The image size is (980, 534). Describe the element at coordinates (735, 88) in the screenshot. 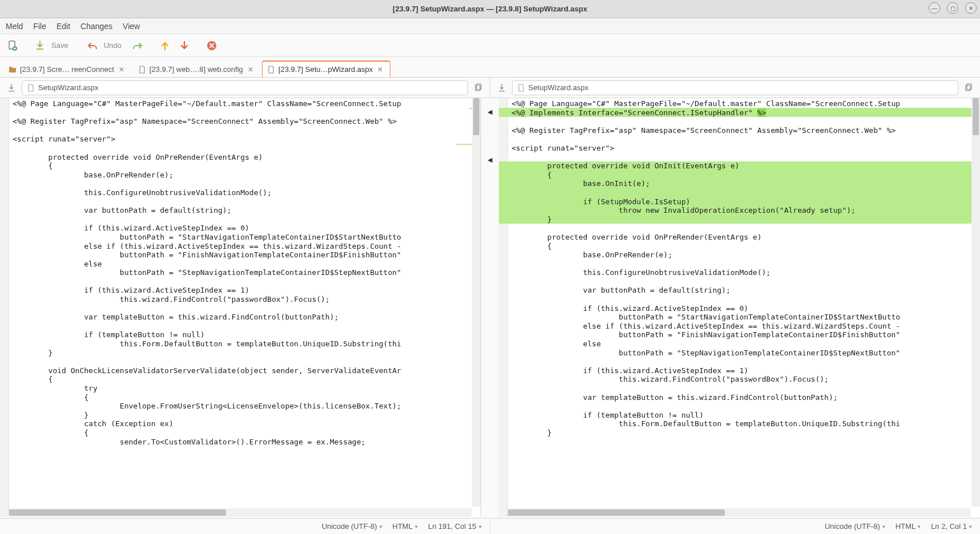

I see `file-path-right: SetupWizard.aspx` at that location.